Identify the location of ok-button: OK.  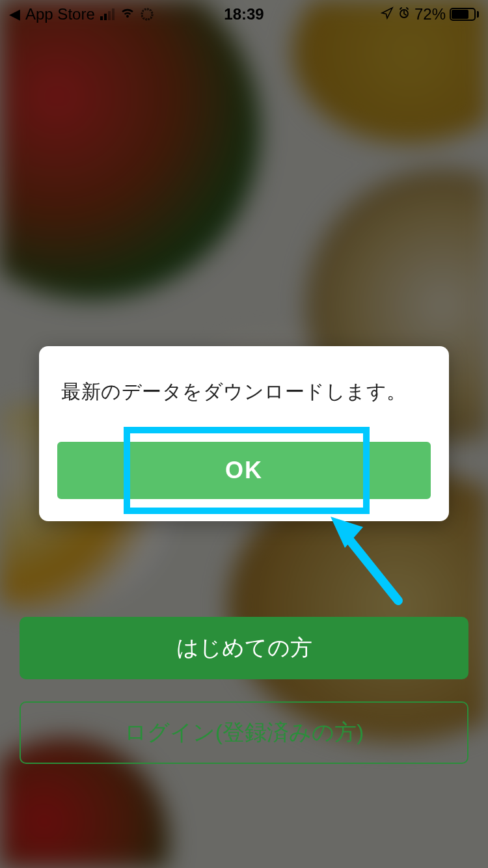
(244, 470).